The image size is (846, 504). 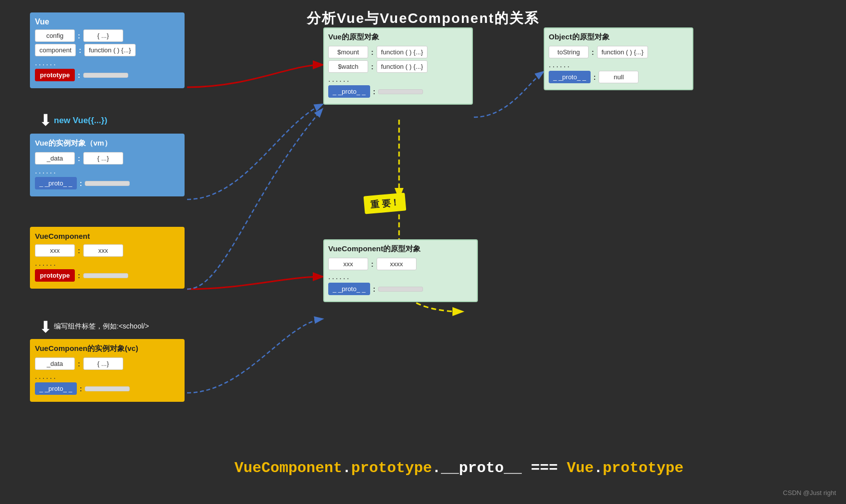 I want to click on vue-dots: ......, so click(x=107, y=63).